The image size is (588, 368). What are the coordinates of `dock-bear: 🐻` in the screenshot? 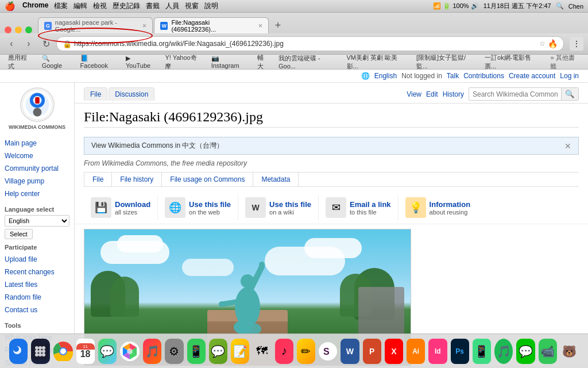 It's located at (570, 351).